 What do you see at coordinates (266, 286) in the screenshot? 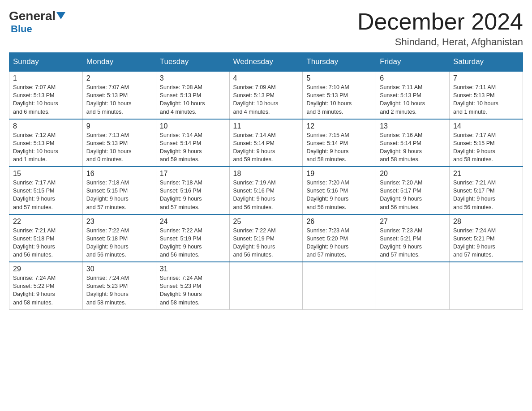
I see `calendar-week-row: 29Sunrise: 7:24 AM Sunset: 5:22 PM Dayli…` at bounding box center [266, 286].